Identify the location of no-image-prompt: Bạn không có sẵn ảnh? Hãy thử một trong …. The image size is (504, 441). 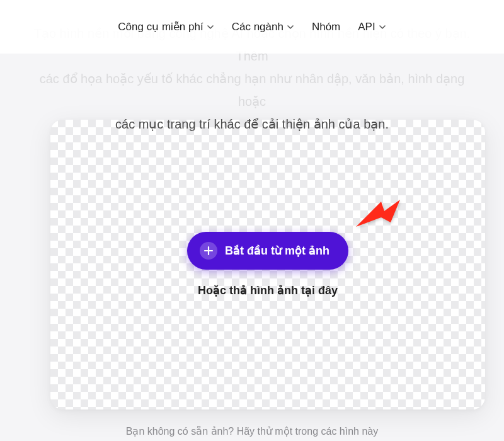
(252, 431).